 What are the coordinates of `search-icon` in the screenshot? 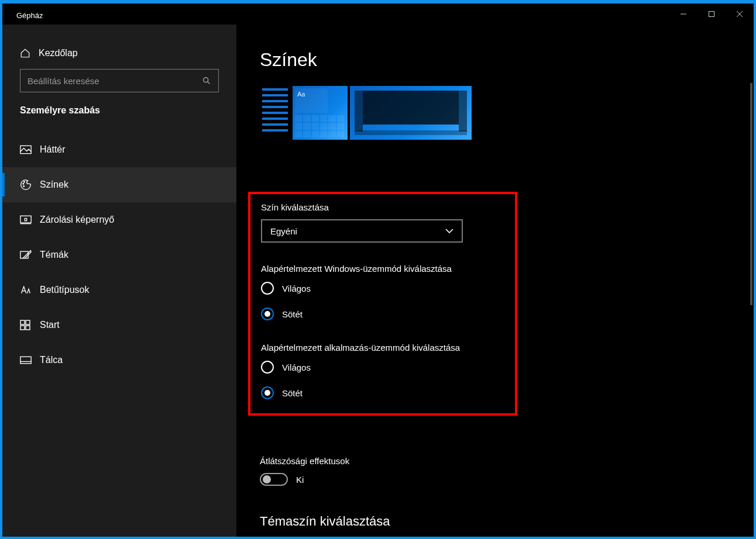 It's located at (207, 81).